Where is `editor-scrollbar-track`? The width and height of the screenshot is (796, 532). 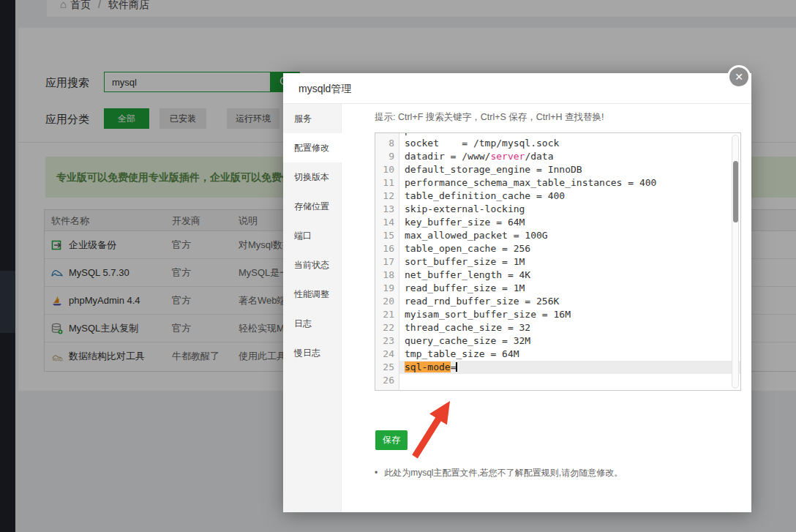 editor-scrollbar-track is located at coordinates (735, 262).